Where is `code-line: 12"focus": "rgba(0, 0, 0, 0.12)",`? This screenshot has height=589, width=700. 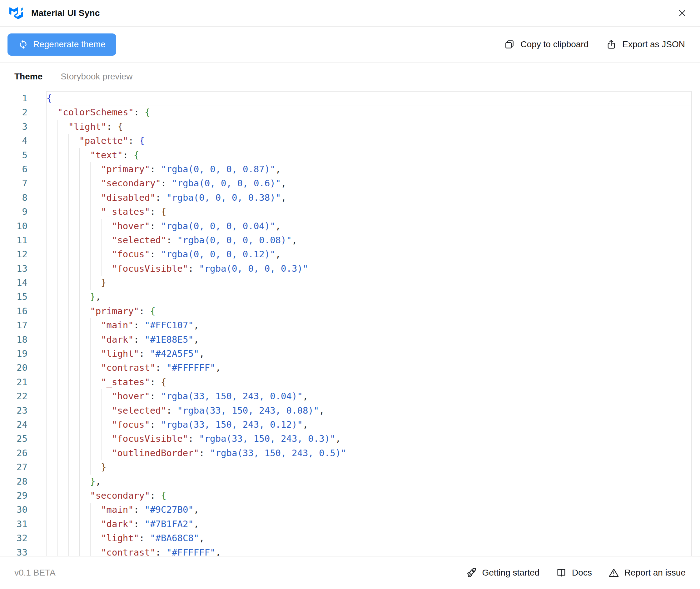 code-line: 12"focus": "rgba(0, 0, 0, 0.12)", is located at coordinates (350, 254).